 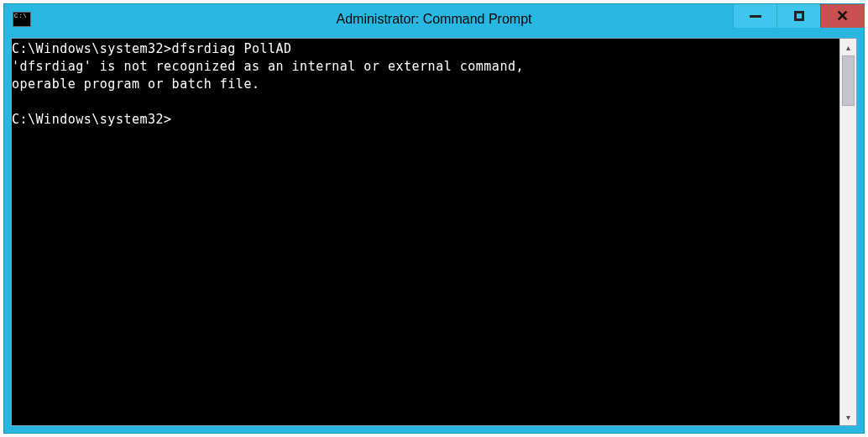 I want to click on maximize-button, so click(x=798, y=16).